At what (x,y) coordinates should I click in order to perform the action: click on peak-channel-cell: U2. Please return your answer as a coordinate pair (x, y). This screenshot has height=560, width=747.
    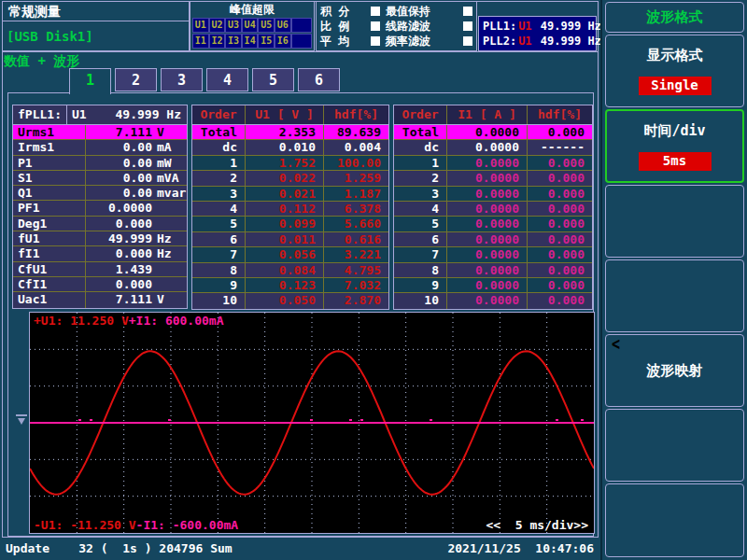
    Looking at the image, I should click on (218, 25).